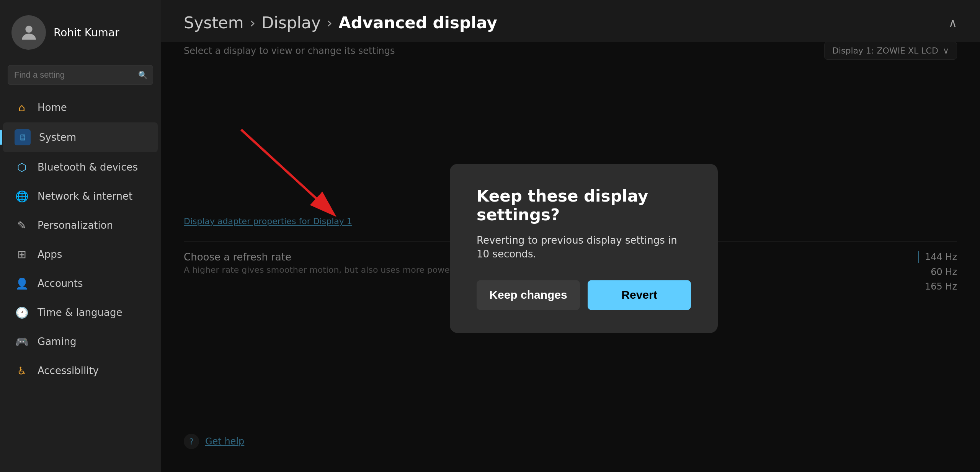 The image size is (980, 472). I want to click on chevron-up-icon: ∧, so click(953, 23).